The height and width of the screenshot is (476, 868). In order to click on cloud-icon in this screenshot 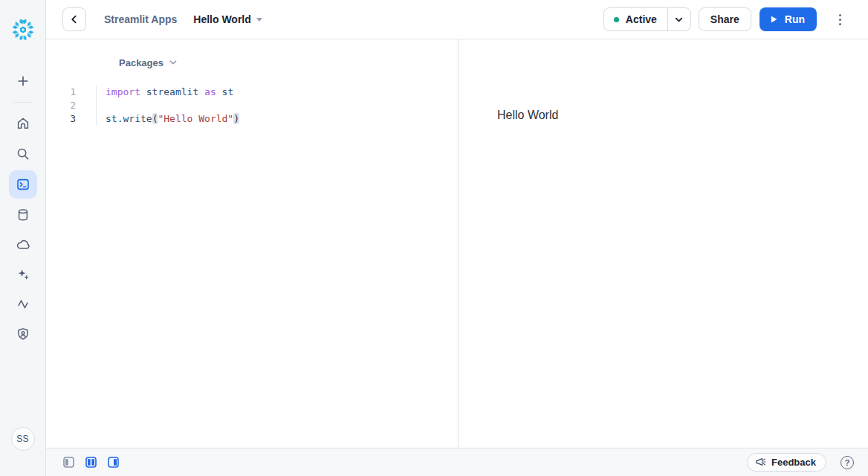, I will do `click(23, 245)`.